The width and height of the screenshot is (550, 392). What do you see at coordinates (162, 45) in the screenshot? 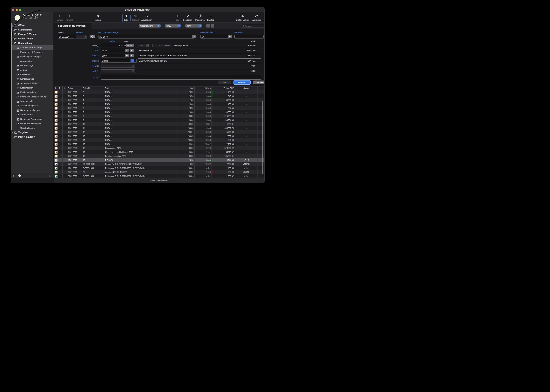
I see `kurs-input: 1.00000000` at bounding box center [162, 45].